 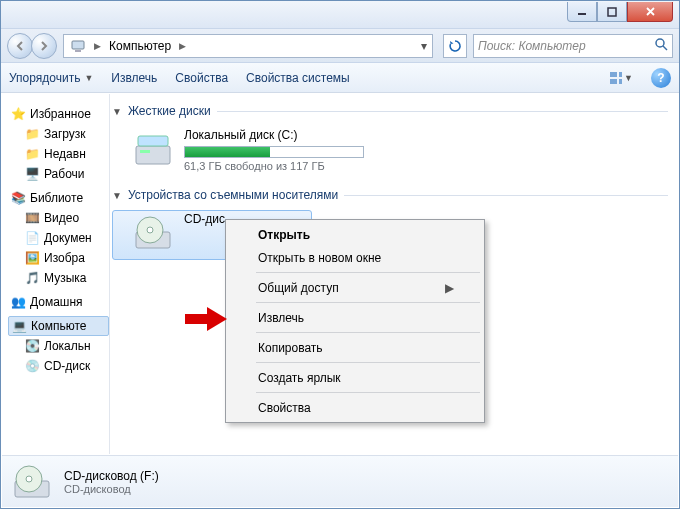 What do you see at coordinates (355, 318) in the screenshot?
I see `ctx-eject: Извлечь` at bounding box center [355, 318].